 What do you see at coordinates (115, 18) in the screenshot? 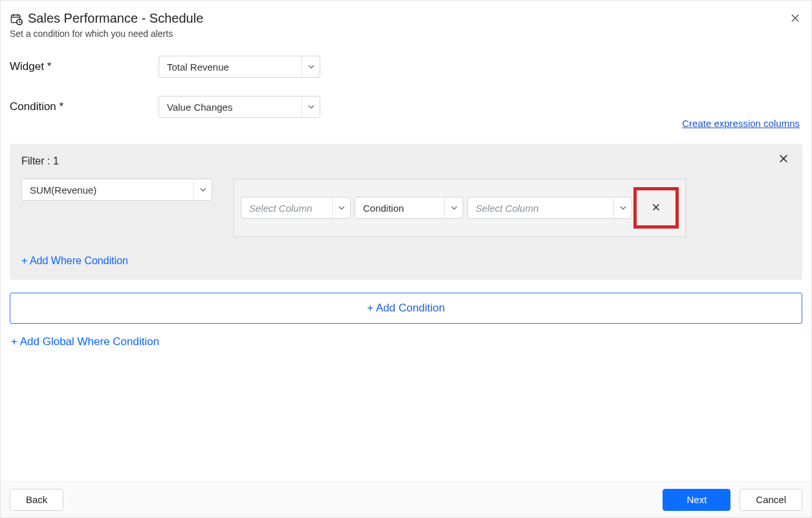
I see `dialog-title: Sales Performance - Schedule` at bounding box center [115, 18].